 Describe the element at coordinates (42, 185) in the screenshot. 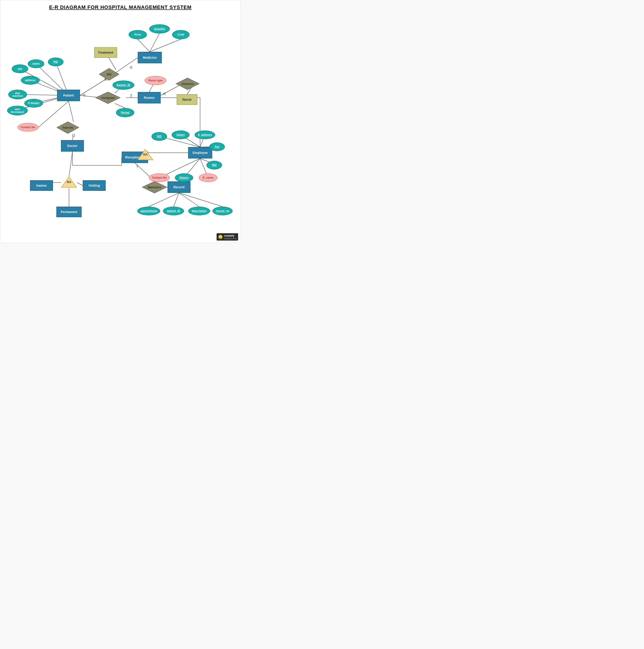

I see `trainee-entity: trainee` at that location.